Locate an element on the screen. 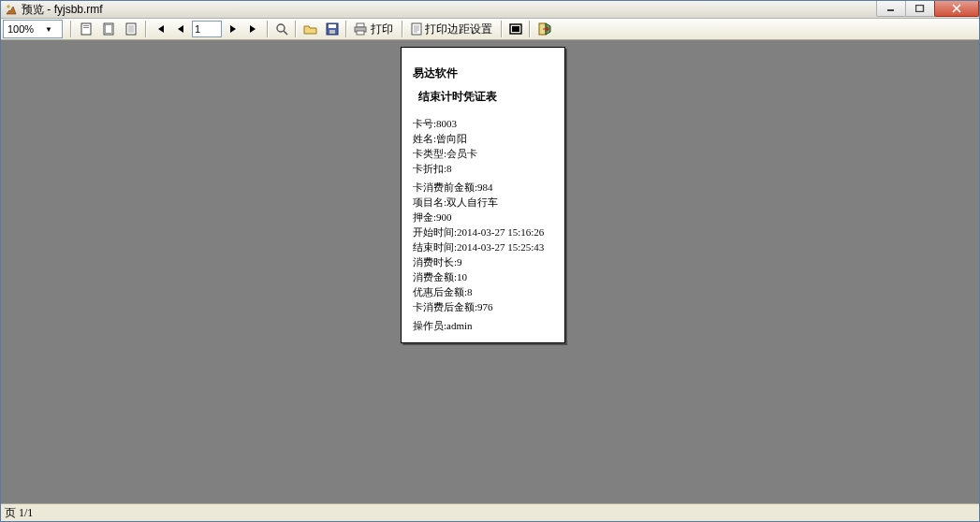 This screenshot has height=522, width=980. row-balance-before: 卡消费前金额:984 is located at coordinates (484, 187).